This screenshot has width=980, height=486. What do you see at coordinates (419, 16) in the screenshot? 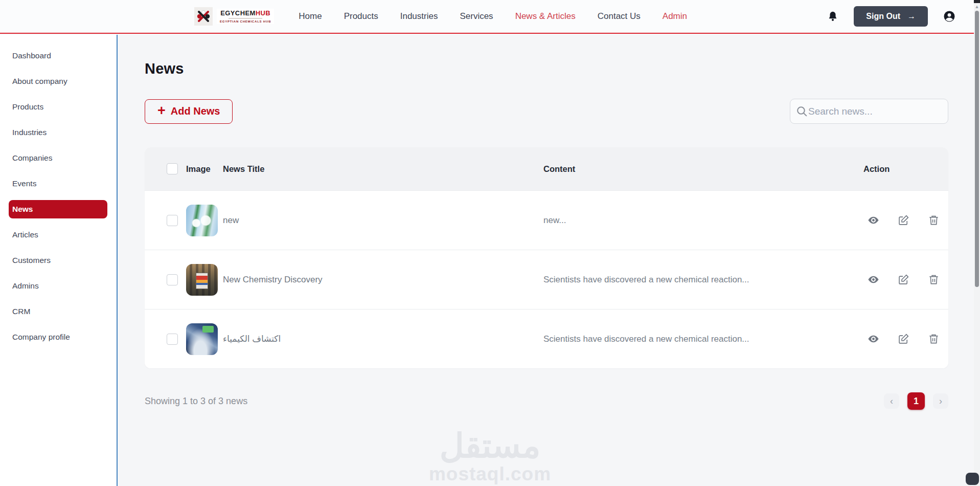
I see `nav-item-industries: Industries` at bounding box center [419, 16].